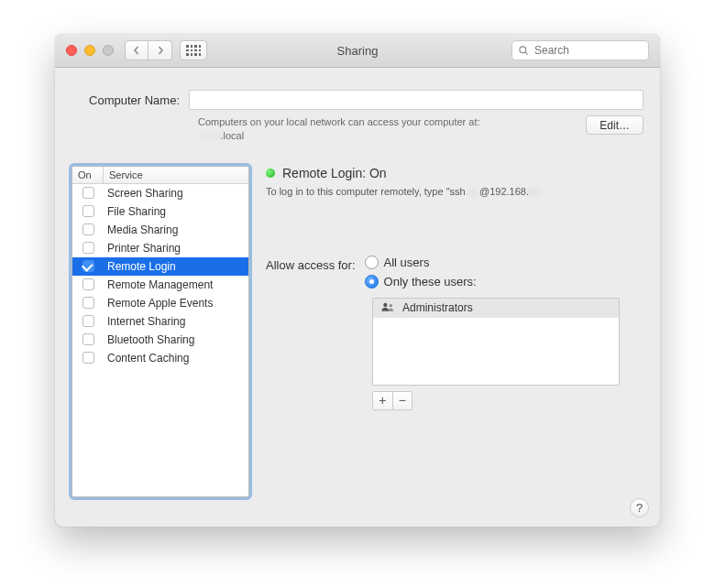 This screenshot has height=588, width=715. I want to click on computer-name-label: Computer Name:, so click(130, 101).